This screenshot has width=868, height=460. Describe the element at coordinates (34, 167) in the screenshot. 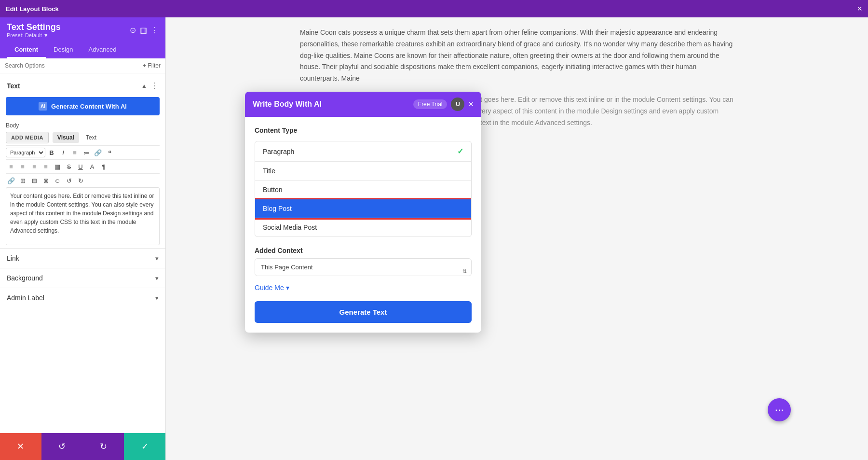

I see `align-right-button: ≡` at that location.